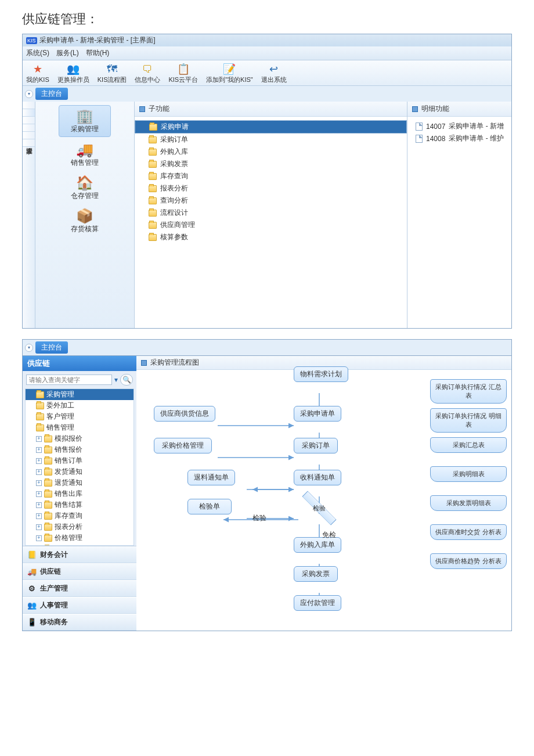 The width and height of the screenshot is (534, 756). Describe the element at coordinates (80, 395) in the screenshot. I see `tree-item: 采购管理` at that location.